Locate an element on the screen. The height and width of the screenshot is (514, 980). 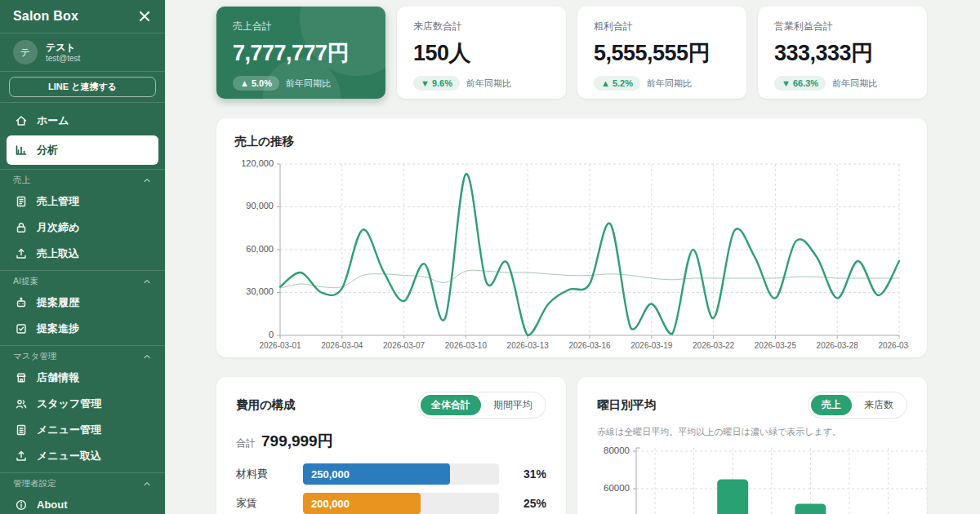
sidebar-item-store-info: 店舗情報 is located at coordinates (82, 377).